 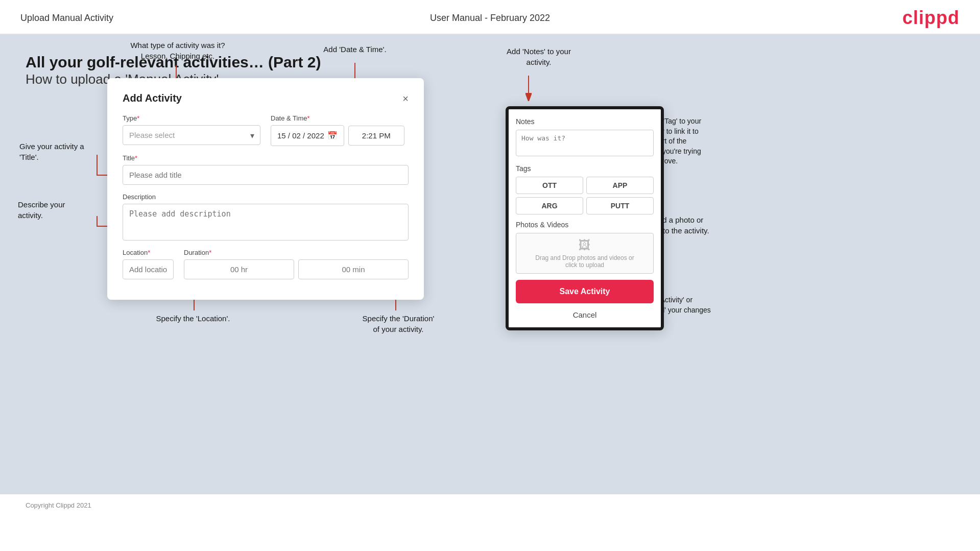 I want to click on tags-grid: OTT APP ARG PUTT, so click(x=585, y=196).